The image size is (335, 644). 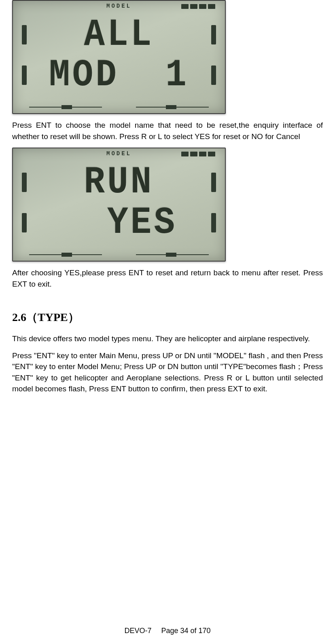 I want to click on paragraph-2: After choosing YES,please press ENT to r…, so click(x=168, y=278).